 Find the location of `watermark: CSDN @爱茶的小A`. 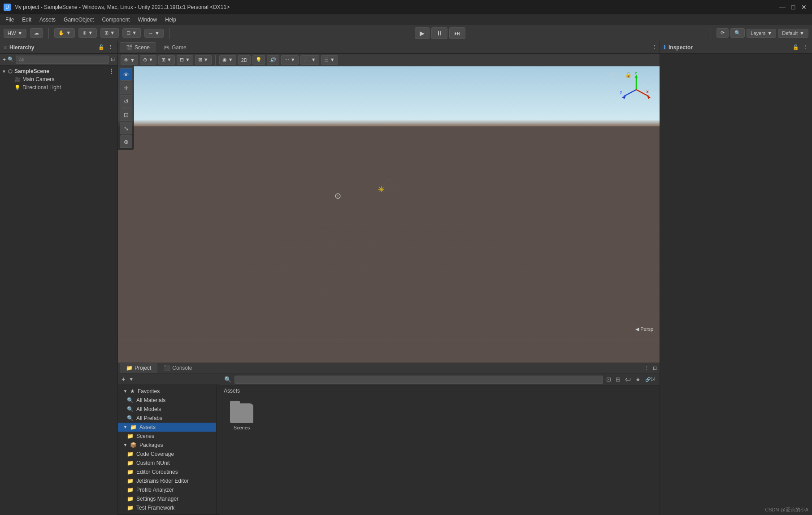

watermark: CSDN @爱茶的小A is located at coordinates (786, 510).